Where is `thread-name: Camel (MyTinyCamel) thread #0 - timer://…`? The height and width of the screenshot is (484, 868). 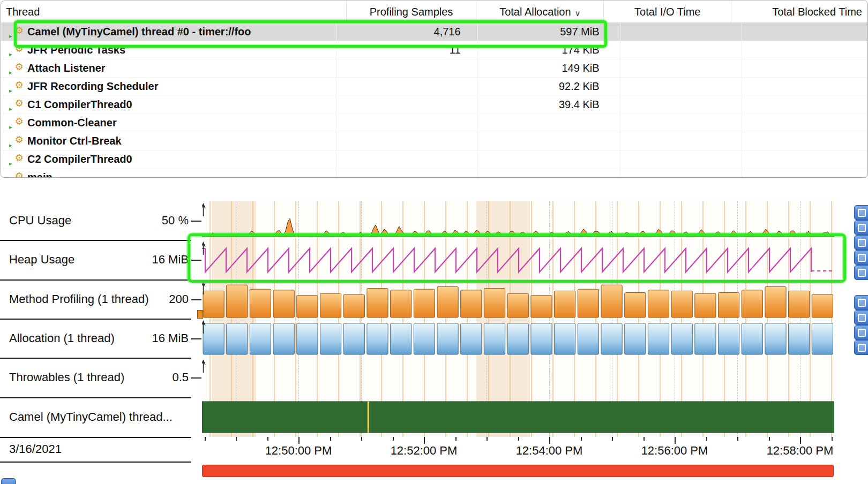 thread-name: Camel (MyTinyCamel) thread #0 - timer://… is located at coordinates (139, 32).